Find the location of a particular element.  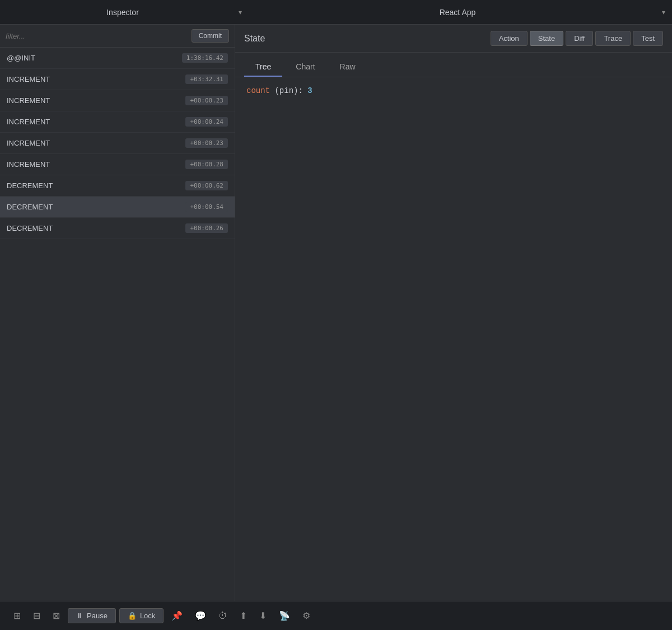

commit-button: Commit is located at coordinates (211, 36).